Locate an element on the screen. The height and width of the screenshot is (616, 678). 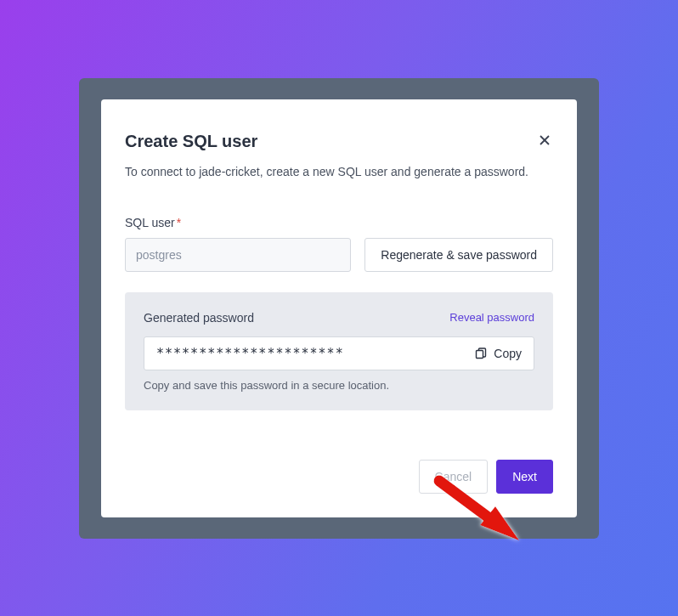
modal-title: Create SQL user is located at coordinates (191, 141).